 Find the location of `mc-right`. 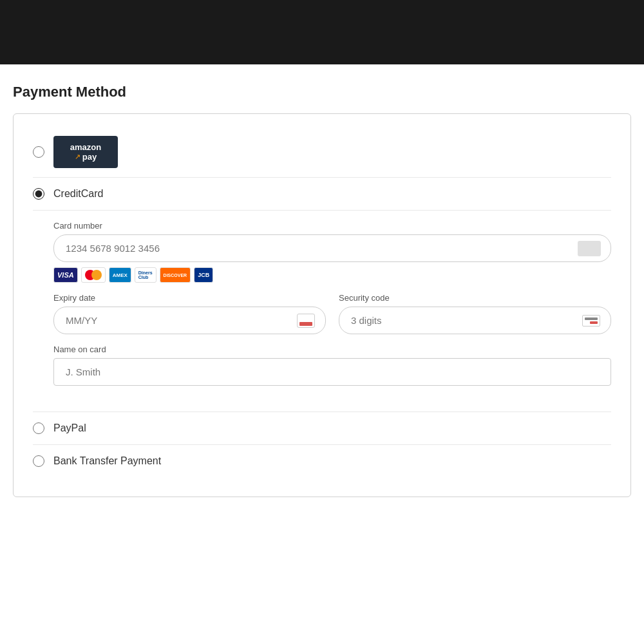

mc-right is located at coordinates (97, 275).